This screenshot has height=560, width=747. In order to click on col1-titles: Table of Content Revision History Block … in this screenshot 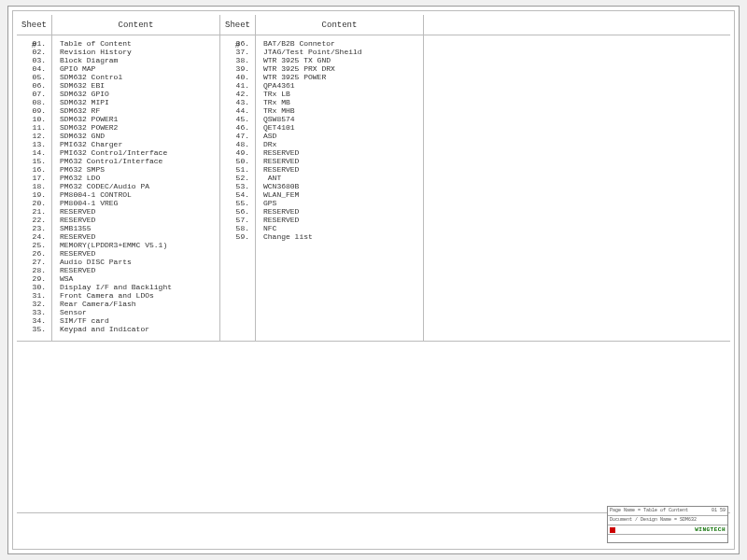, I will do `click(136, 189)`.